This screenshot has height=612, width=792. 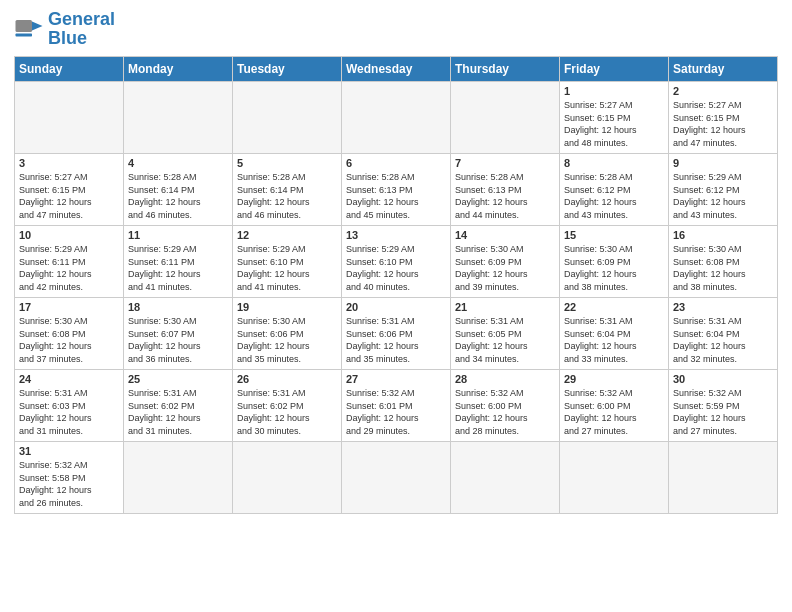 What do you see at coordinates (506, 262) in the screenshot?
I see `calendar-cell: 14Sunrise: 5:30 AMSunset: 6:09 PMDayligh…` at bounding box center [506, 262].